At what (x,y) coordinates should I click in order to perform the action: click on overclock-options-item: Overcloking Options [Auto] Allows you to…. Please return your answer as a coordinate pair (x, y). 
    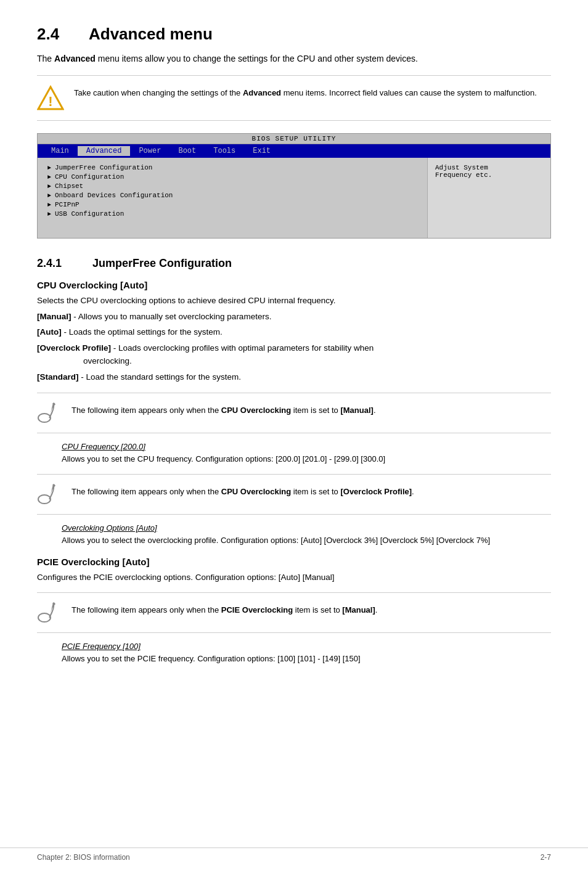
    Looking at the image, I should click on (306, 535).